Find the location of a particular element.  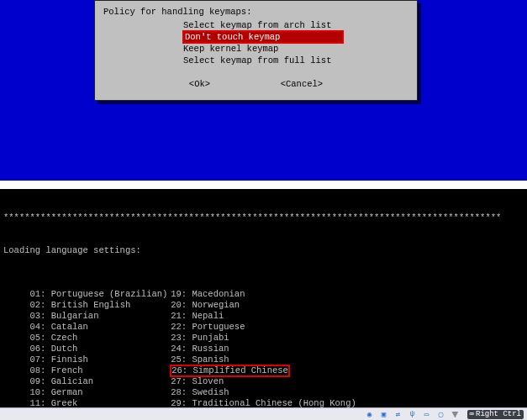

list-item: 25: Spanish is located at coordinates (271, 360).